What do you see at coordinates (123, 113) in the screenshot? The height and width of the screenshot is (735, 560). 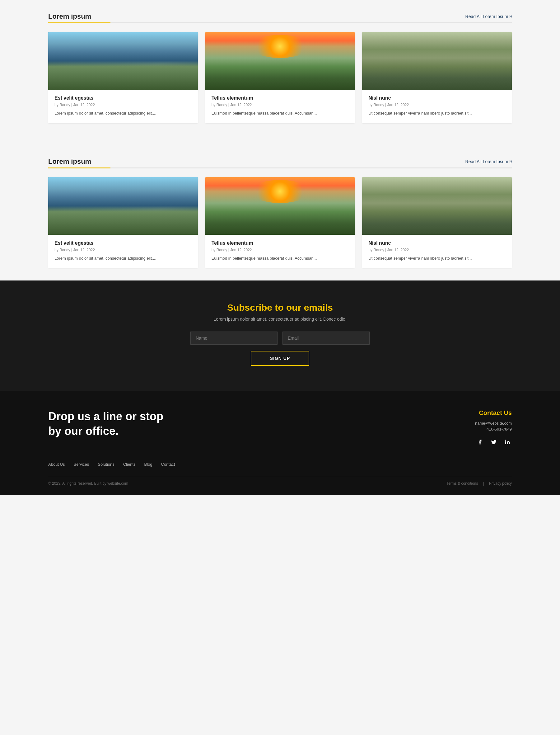 I see `card-1-1-excerpt: Lorem ipsum dolor sit amet, consectetur …` at bounding box center [123, 113].